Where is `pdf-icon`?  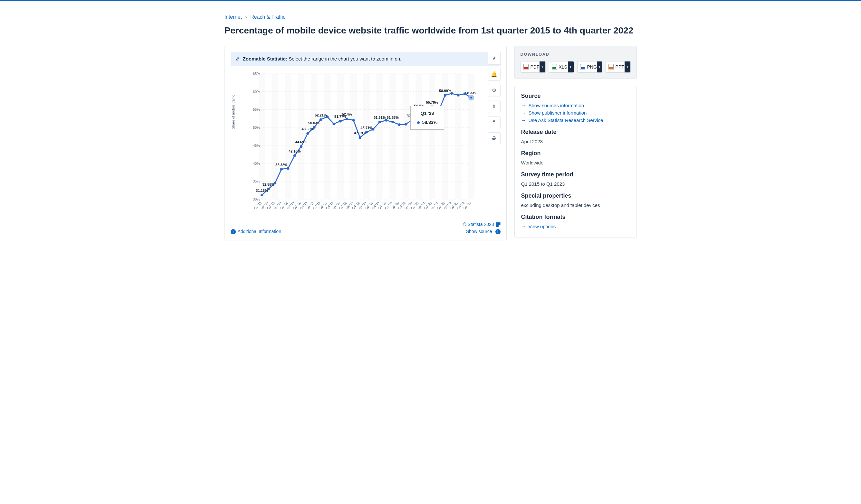 pdf-icon is located at coordinates (526, 67).